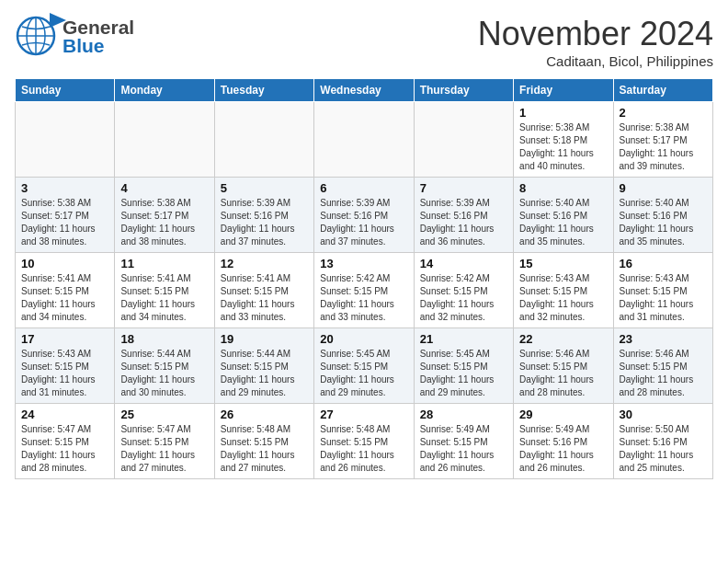 This screenshot has height=563, width=728. Describe the element at coordinates (64, 339) in the screenshot. I see `day-number: 17` at that location.